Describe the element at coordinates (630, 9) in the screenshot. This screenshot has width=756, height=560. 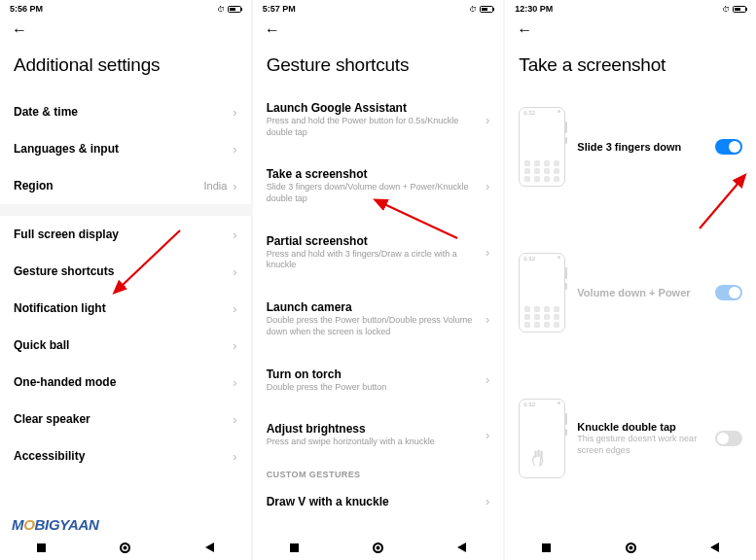
I see `status-bar: 12:30 PM ⏱` at that location.